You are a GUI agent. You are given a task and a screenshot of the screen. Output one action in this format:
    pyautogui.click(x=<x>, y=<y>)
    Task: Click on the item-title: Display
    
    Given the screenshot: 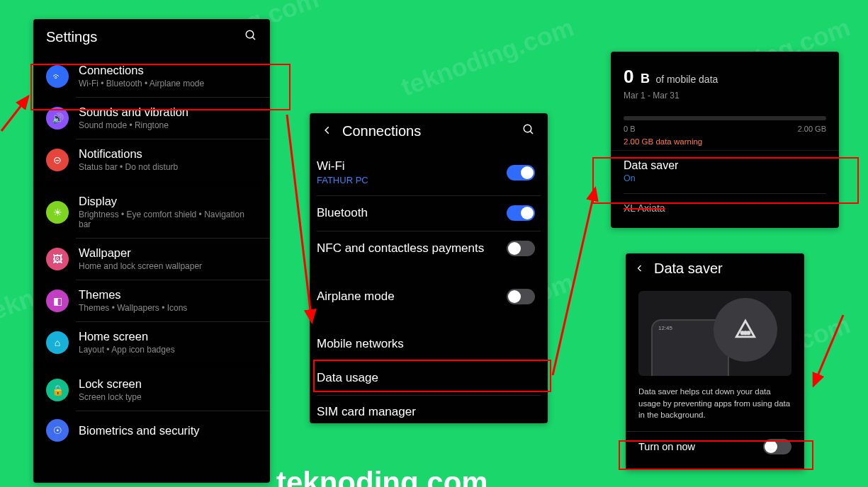 What is the action you would take?
    pyautogui.click(x=168, y=201)
    